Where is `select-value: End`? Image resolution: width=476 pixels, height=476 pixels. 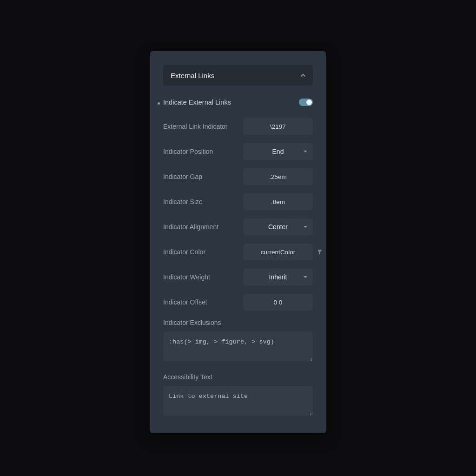
select-value: End is located at coordinates (278, 152).